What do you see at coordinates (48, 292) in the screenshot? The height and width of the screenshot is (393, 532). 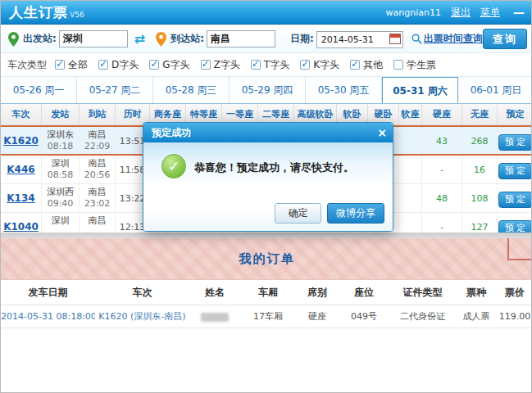 I see `col-depart-date: 发车日期` at bounding box center [48, 292].